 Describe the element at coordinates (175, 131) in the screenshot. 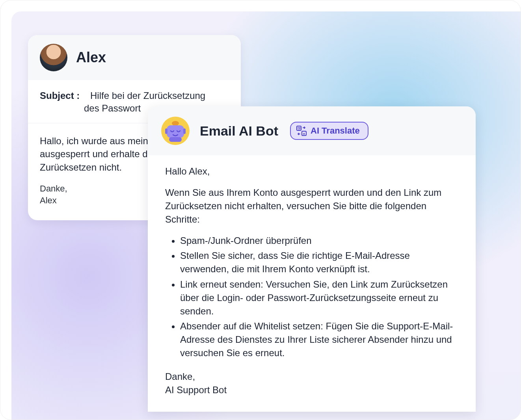

I see `bot-avatar-icon` at that location.